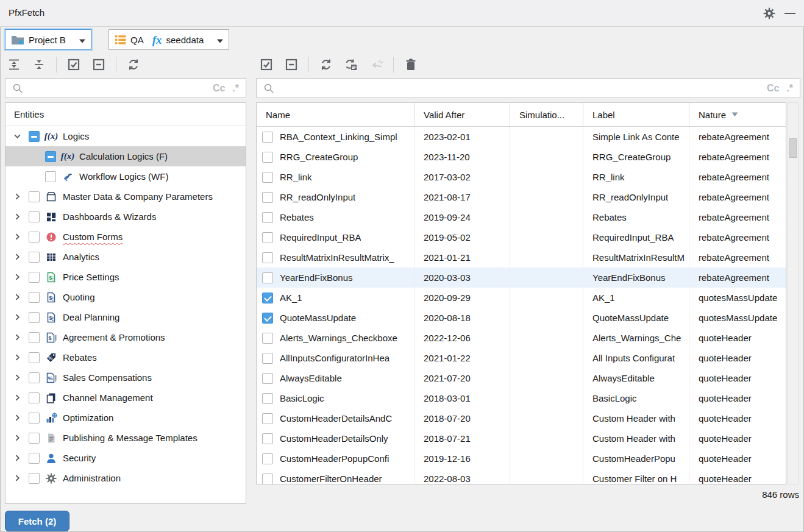  I want to click on tree-item: Administration, so click(126, 478).